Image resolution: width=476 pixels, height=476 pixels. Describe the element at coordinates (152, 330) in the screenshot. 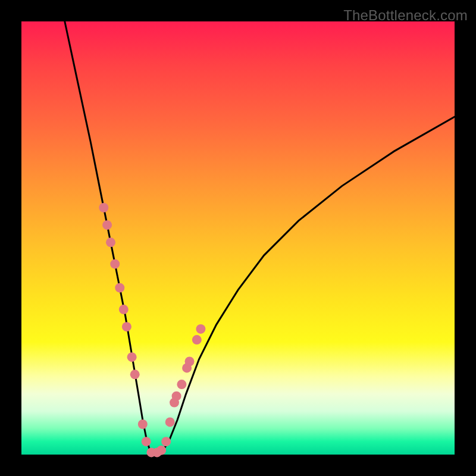

I see `highlight-dots` at that location.